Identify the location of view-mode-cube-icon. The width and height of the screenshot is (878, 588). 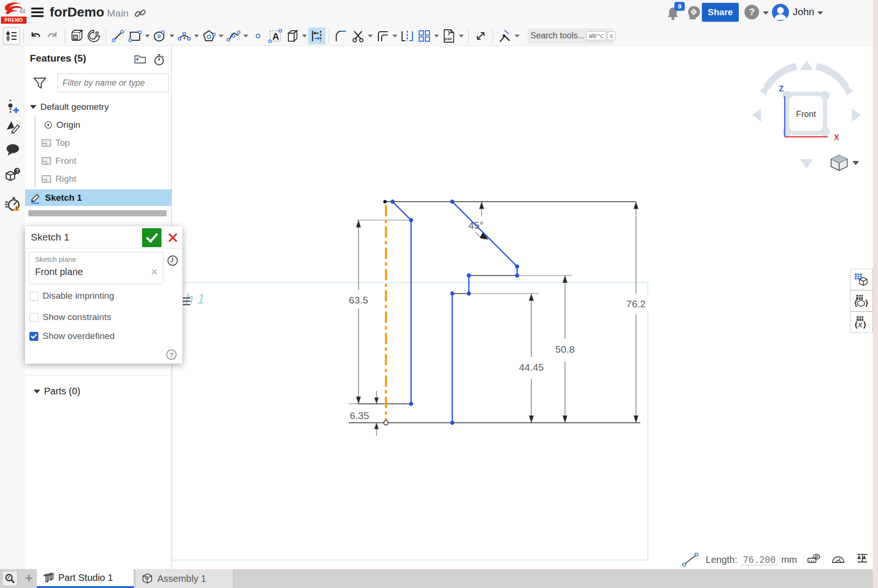
(839, 163).